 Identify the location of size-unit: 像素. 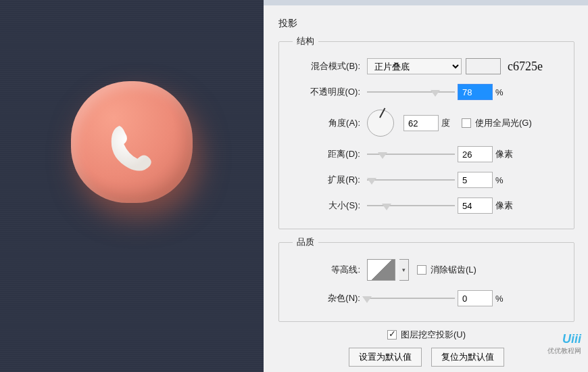
(506, 206).